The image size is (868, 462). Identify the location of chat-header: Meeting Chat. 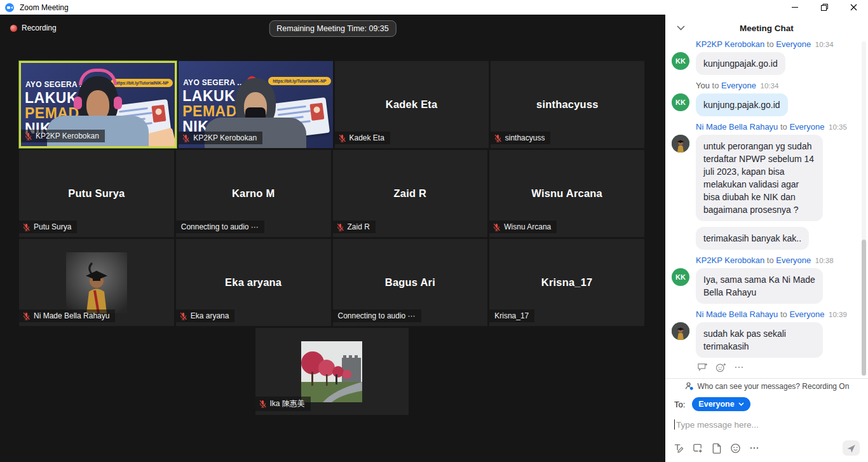
(766, 28).